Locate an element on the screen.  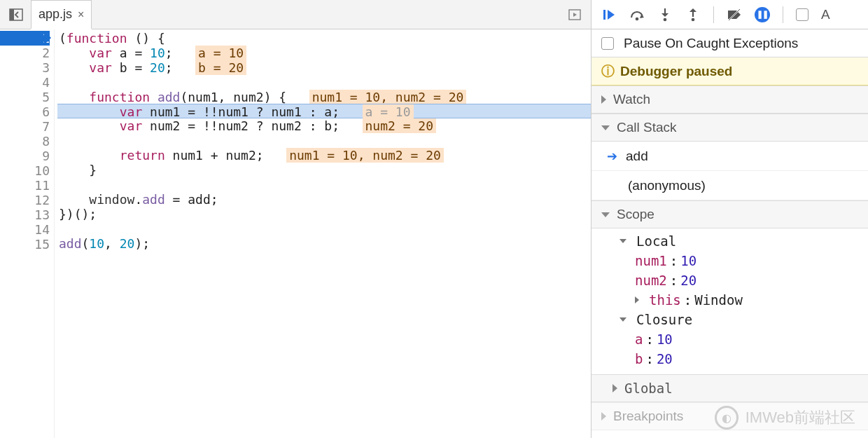
scope-variable: num2: 20 is located at coordinates (736, 280).